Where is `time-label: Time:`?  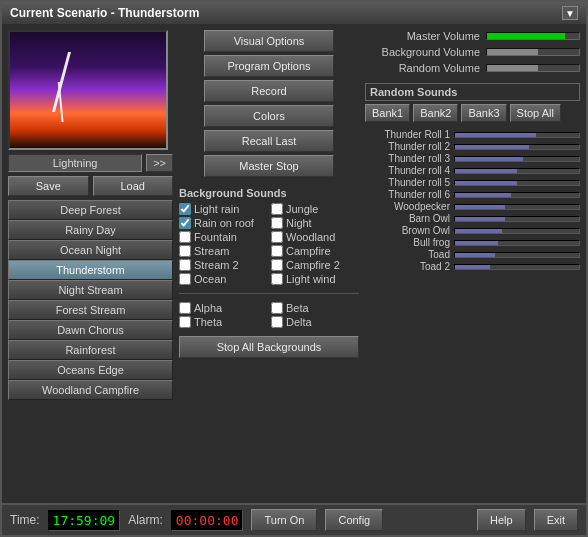 time-label: Time: is located at coordinates (25, 520).